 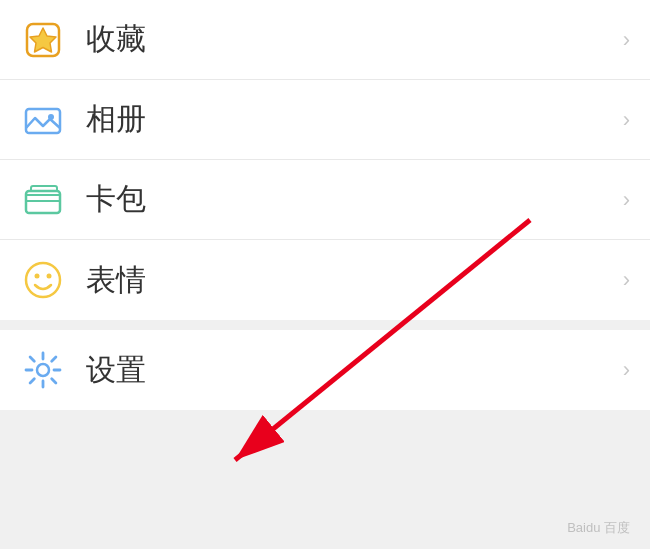 I want to click on watermark-text: Baidu 百度, so click(x=598, y=528).